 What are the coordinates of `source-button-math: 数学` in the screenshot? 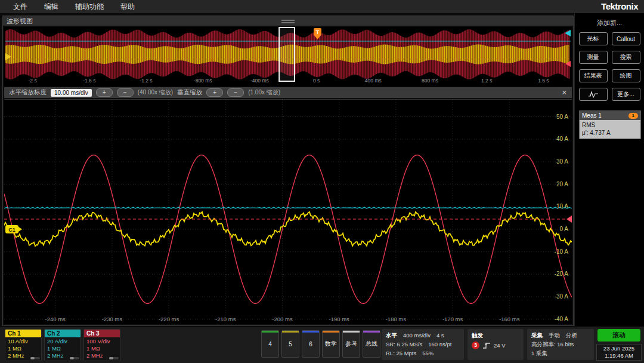 It's located at (331, 344).